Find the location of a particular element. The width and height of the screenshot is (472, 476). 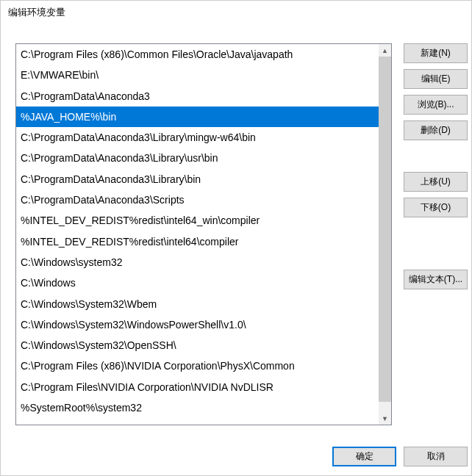

bottom-button-row: 确定 取消 is located at coordinates (400, 457).